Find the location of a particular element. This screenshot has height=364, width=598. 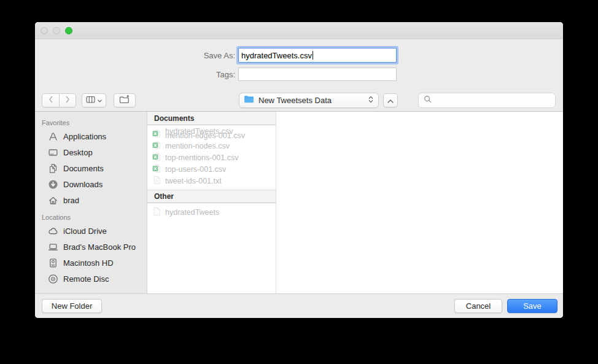

toolbar: New Tweetsets Data is located at coordinates (299, 101).